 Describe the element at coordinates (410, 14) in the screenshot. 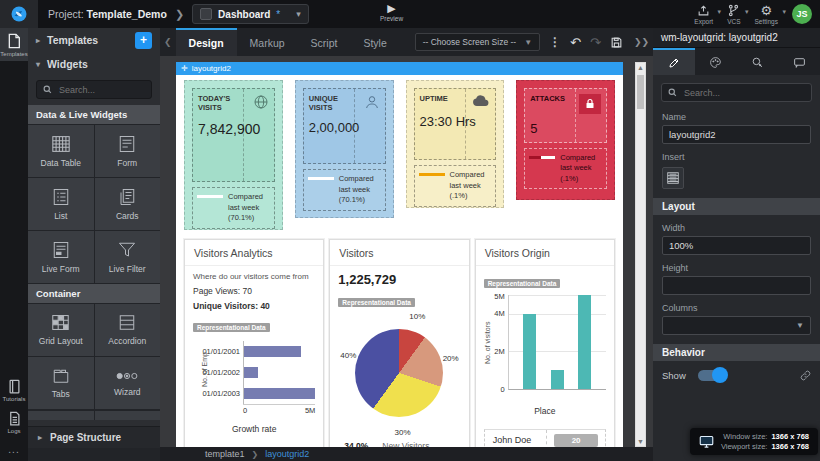

I see `top-bar: Project: Template_Demo ❯ Dashboard * ▾ ▶…` at that location.